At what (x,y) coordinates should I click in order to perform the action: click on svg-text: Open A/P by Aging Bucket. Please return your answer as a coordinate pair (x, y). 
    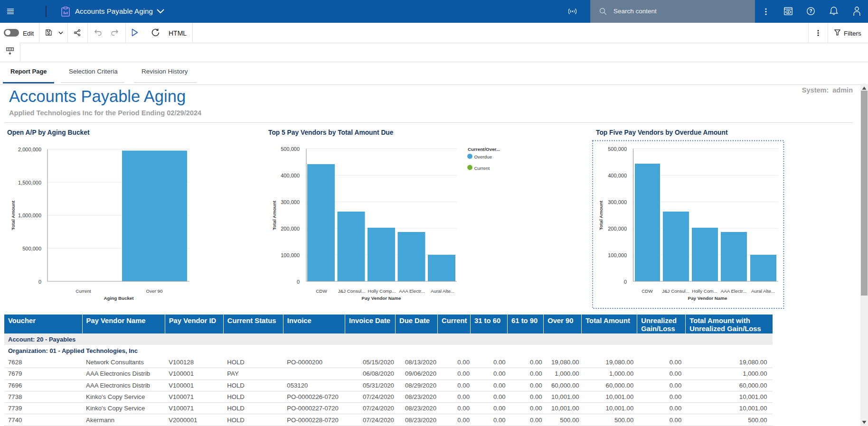
    Looking at the image, I should click on (48, 133).